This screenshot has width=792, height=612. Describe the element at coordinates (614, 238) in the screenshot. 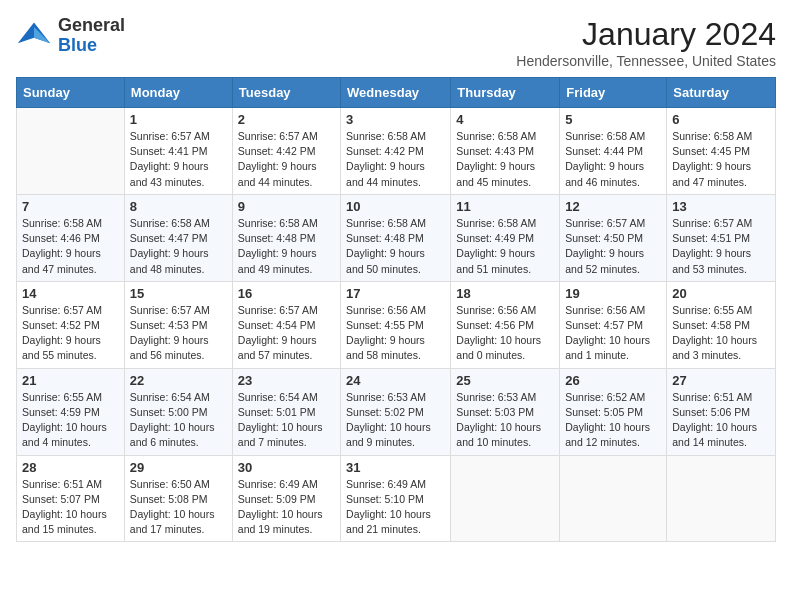

I see `table-row: 12Sunrise: 6:57 AM Sunset: 4:50 PM Dayli…` at that location.